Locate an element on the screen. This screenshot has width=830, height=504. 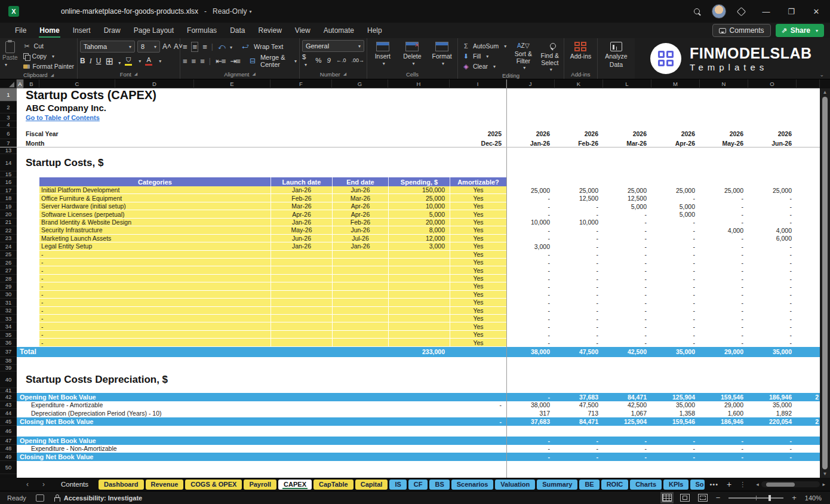
merge-center-button: Merge & Center is located at coordinates (273, 61).